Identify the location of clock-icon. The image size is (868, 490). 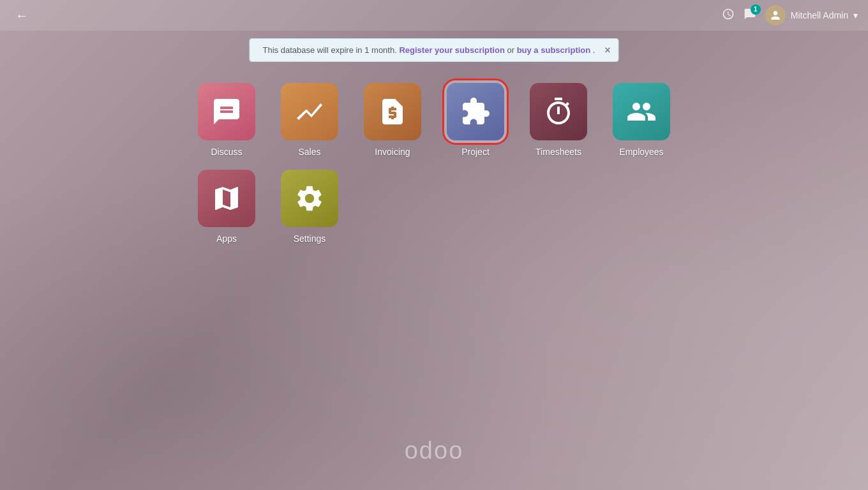
(728, 15).